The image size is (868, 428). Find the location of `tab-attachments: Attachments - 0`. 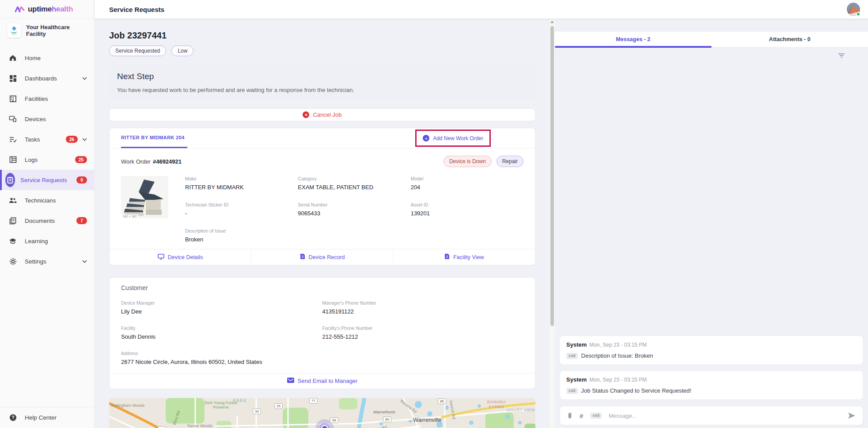

tab-attachments: Attachments - 0 is located at coordinates (790, 39).